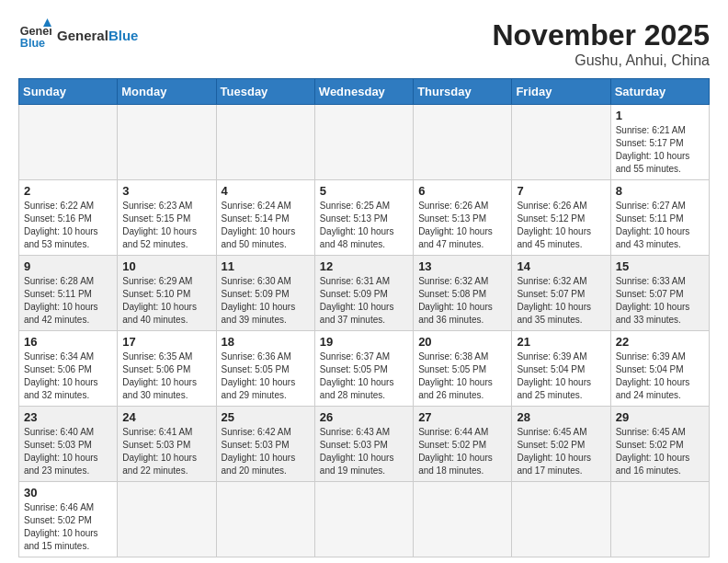  Describe the element at coordinates (364, 301) in the screenshot. I see `day-info-12: Sunrise: 6:31 AMSunset: 5:09 PMDaylight:…` at that location.